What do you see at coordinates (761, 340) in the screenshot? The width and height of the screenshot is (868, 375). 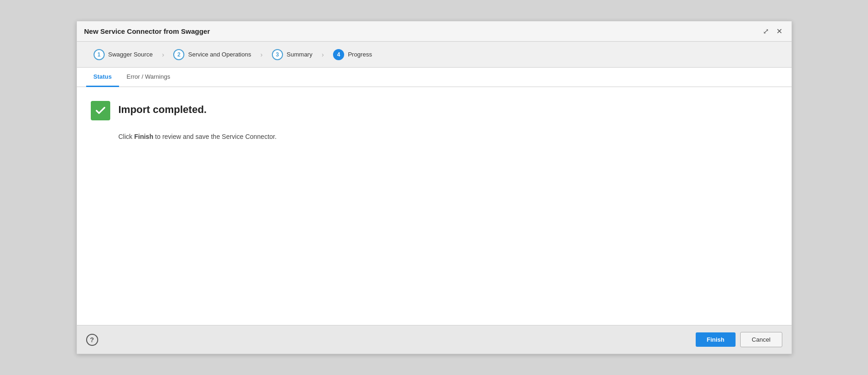 I see `cancel-button: Cancel` at bounding box center [761, 340].